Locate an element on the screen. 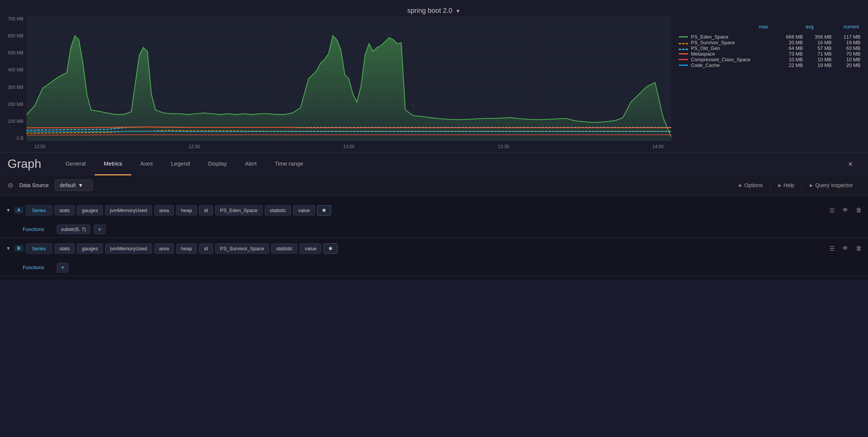 The image size is (868, 437). legend-current: 19 MB is located at coordinates (849, 42).